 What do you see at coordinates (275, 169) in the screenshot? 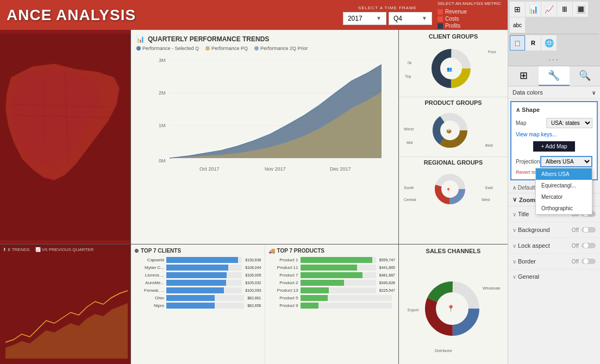
I see `svg-text: Nov 2017` at bounding box center [275, 169].